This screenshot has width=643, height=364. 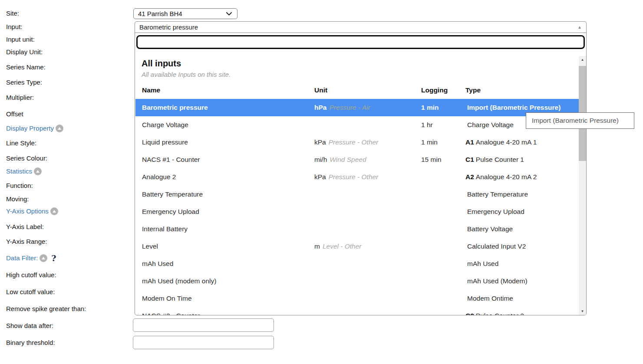 I want to click on input-logging: 15 min, so click(x=432, y=160).